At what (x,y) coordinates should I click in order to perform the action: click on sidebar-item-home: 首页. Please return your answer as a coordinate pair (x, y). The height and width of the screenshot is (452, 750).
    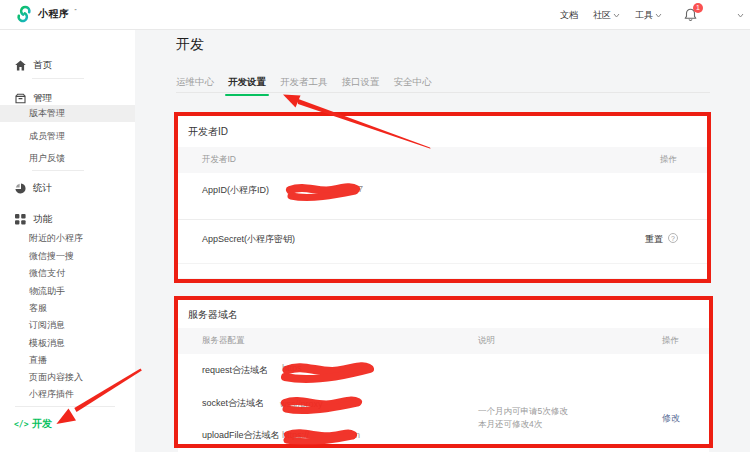
    Looking at the image, I should click on (68, 65).